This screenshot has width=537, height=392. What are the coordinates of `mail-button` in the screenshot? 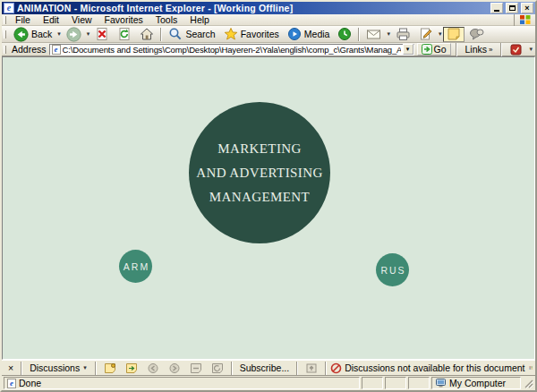 It's located at (374, 34).